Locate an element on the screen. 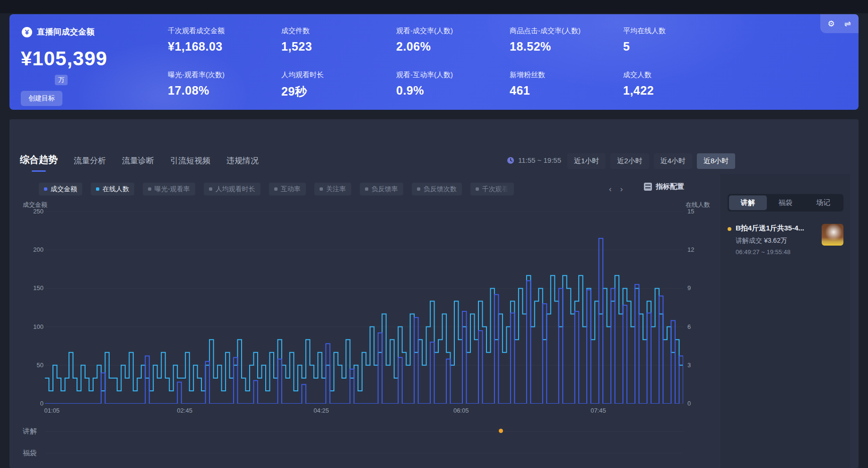 The width and height of the screenshot is (868, 468). chips-prev-icon: ‹ is located at coordinates (610, 189).